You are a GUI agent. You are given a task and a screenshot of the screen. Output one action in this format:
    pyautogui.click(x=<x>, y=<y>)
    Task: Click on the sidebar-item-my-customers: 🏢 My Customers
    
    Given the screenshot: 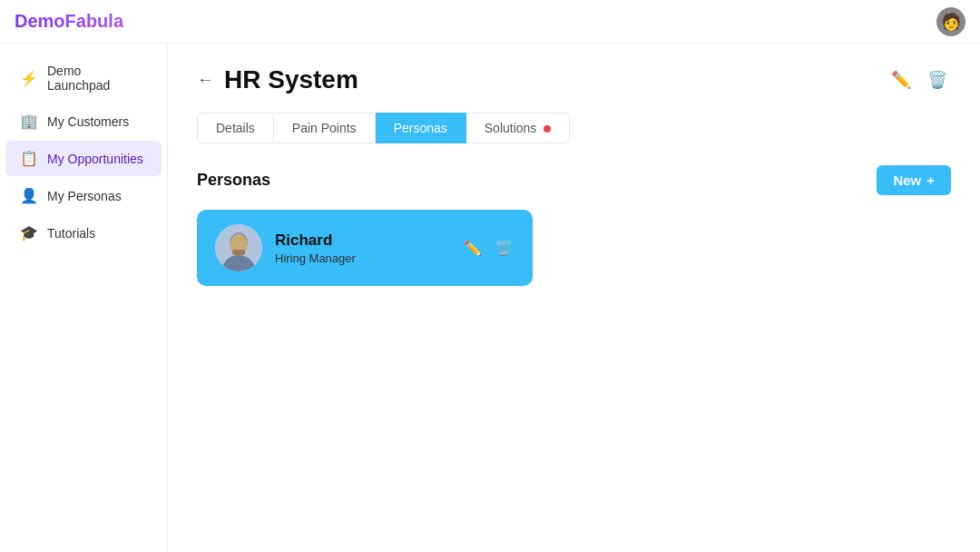 What is the action you would take?
    pyautogui.click(x=83, y=122)
    